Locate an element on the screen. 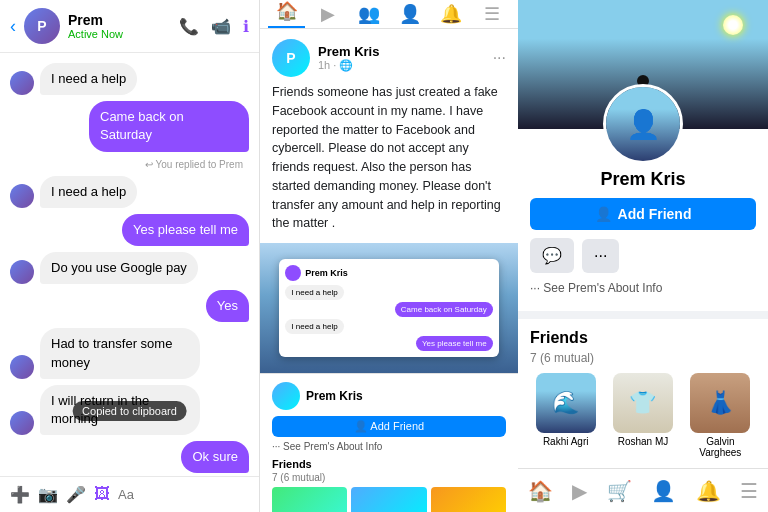  list-item: 👕 Roshan MJ is located at coordinates (642, 416).